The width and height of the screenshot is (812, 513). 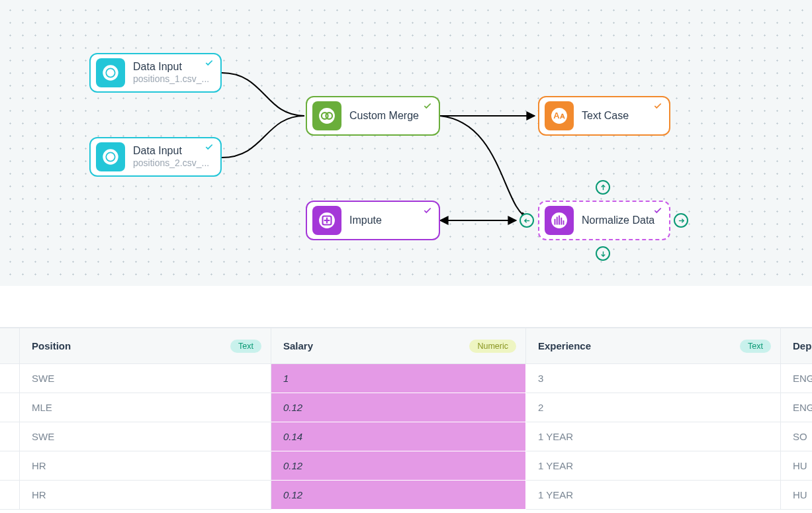 I want to click on column-header-position: Position Text, so click(x=146, y=346).